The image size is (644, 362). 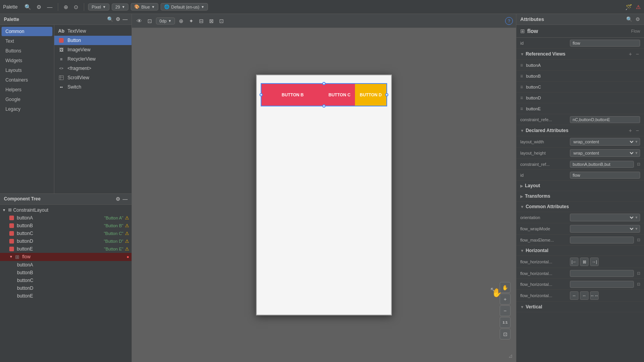 I want to click on flow-wrapmode-select-wrapper: none chain aligned ▼, so click(x=605, y=229).